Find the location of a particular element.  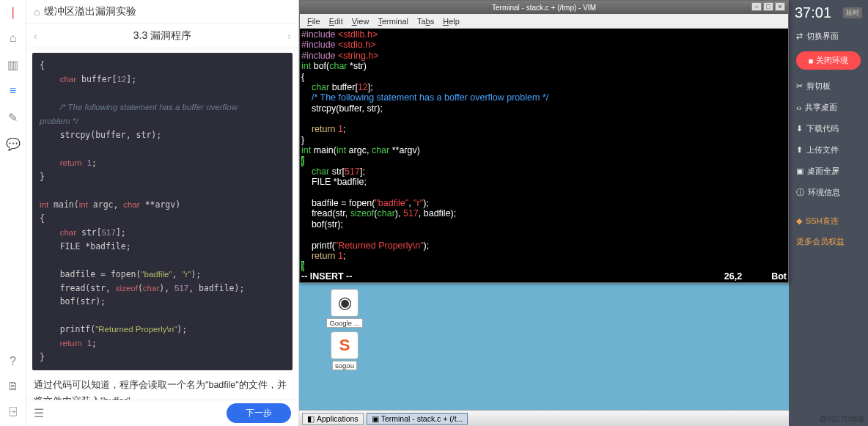

menu-file: File is located at coordinates (314, 21).